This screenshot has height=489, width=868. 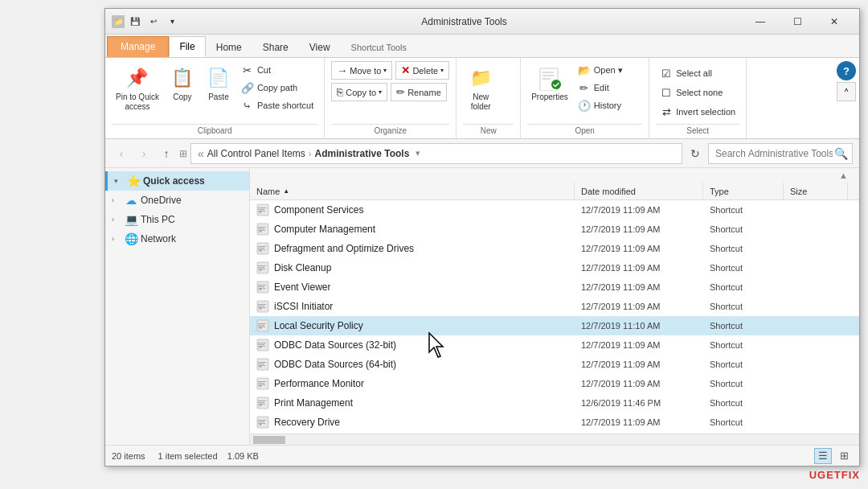 I want to click on status-bar-right: ☰ ⊞, so click(x=833, y=456).